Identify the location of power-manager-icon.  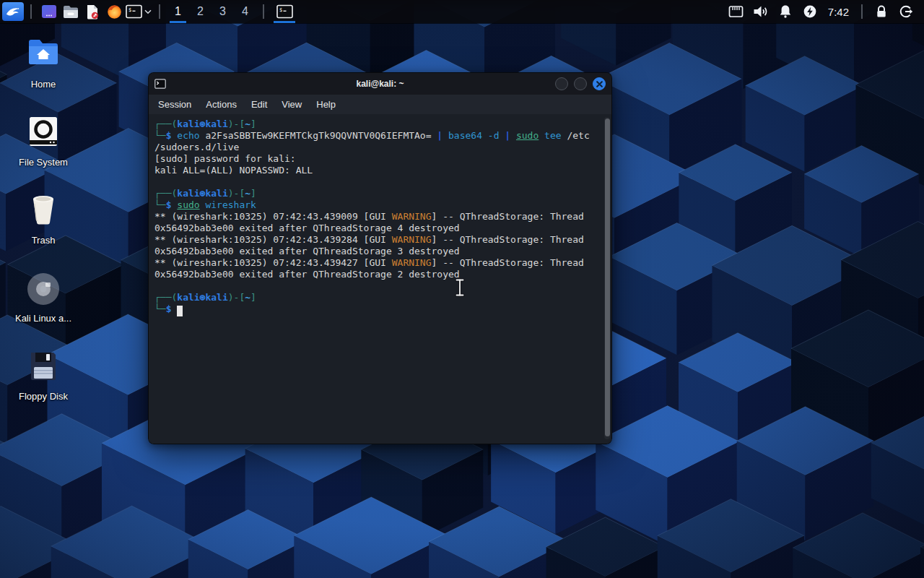
(810, 12).